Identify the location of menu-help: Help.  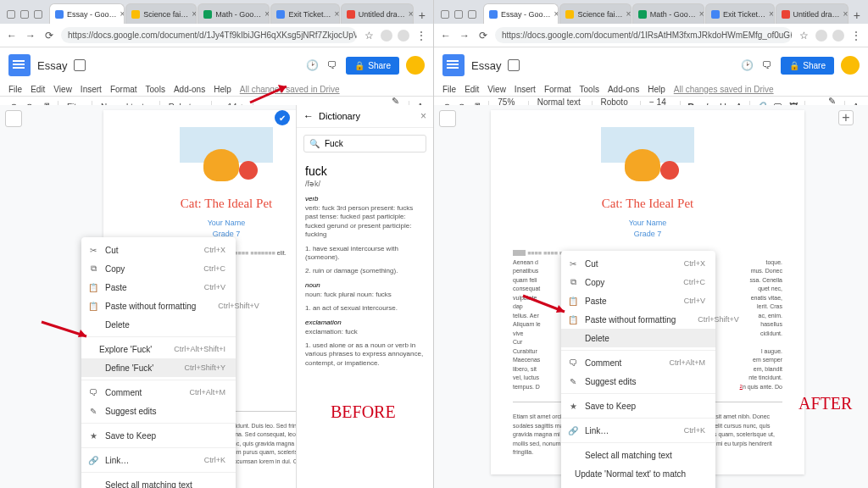
(222, 90).